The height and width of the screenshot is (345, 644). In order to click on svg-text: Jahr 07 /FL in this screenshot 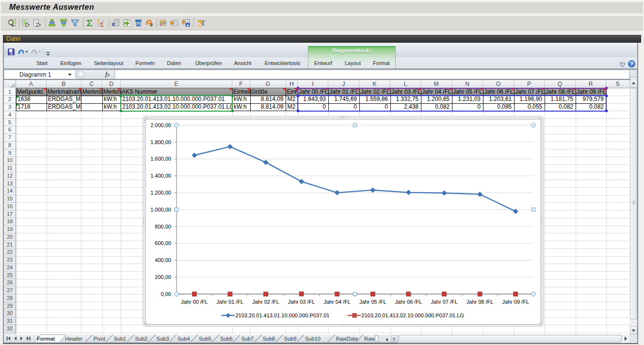, I will do `click(444, 302)`.